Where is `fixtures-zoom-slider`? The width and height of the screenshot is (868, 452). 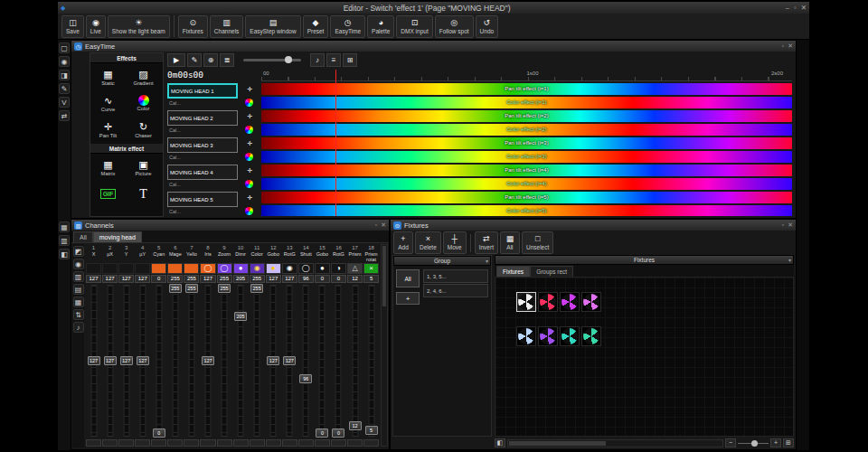 fixtures-zoom-slider is located at coordinates (753, 443).